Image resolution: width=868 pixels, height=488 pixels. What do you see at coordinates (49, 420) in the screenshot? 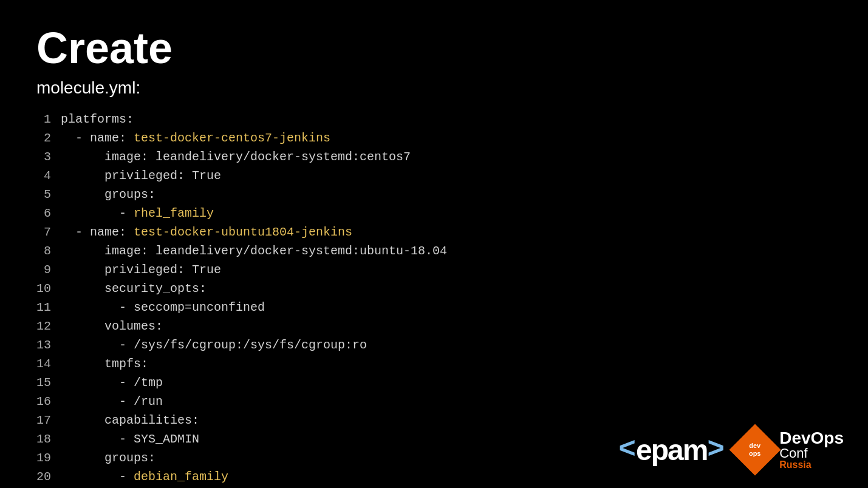
I see `line-num-17: 17` at bounding box center [49, 420].